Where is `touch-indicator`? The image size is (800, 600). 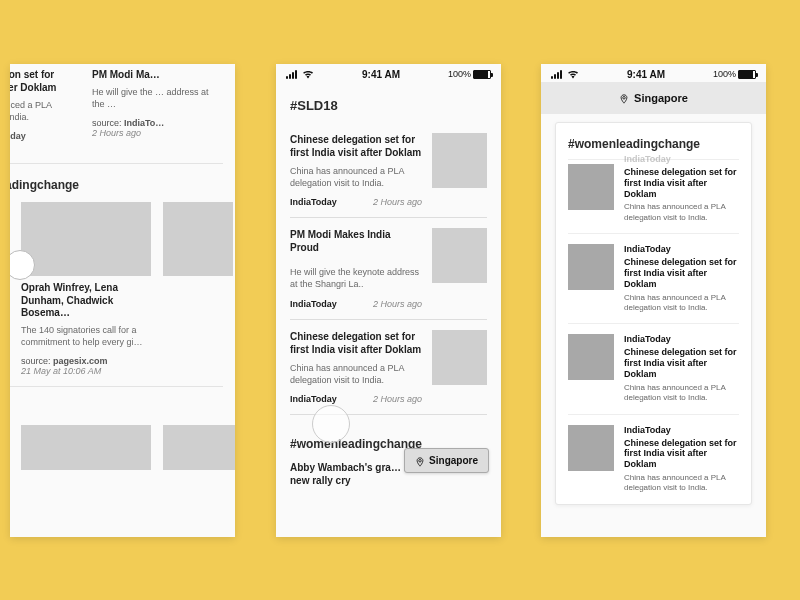
touch-indicator is located at coordinates (331, 424).